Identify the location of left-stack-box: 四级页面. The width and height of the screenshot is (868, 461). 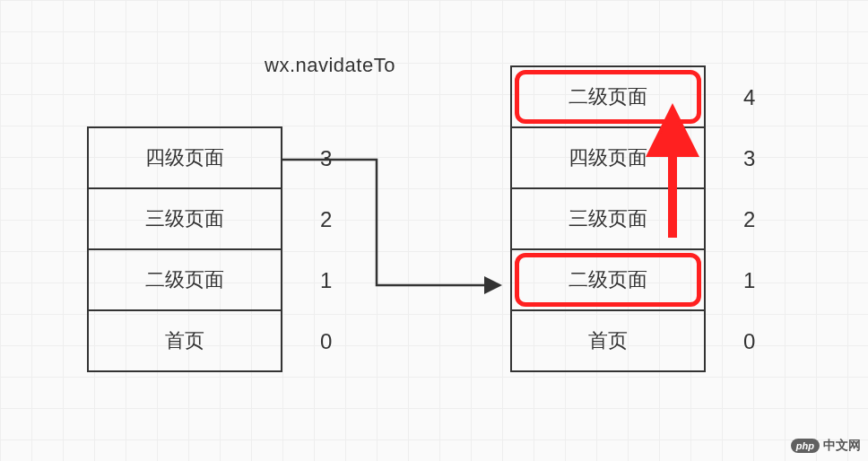
(185, 158).